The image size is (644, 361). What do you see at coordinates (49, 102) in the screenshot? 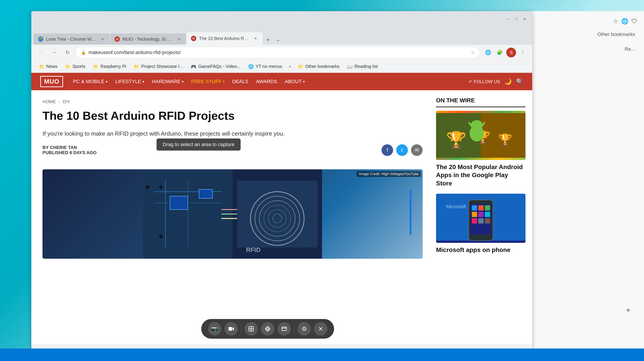
I see `breadcrumb-home: HOME` at bounding box center [49, 102].